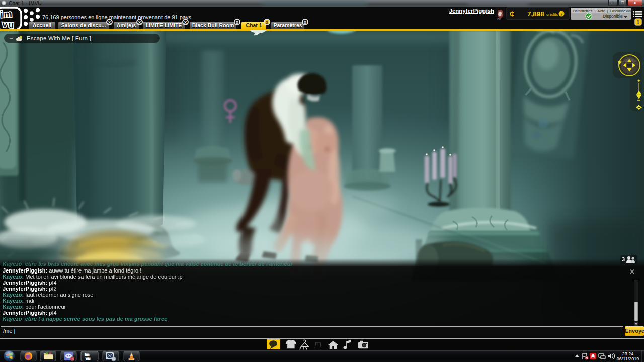 The image size is (644, 362). What do you see at coordinates (536, 14) in the screenshot?
I see `svg-text: 7,898` at bounding box center [536, 14].